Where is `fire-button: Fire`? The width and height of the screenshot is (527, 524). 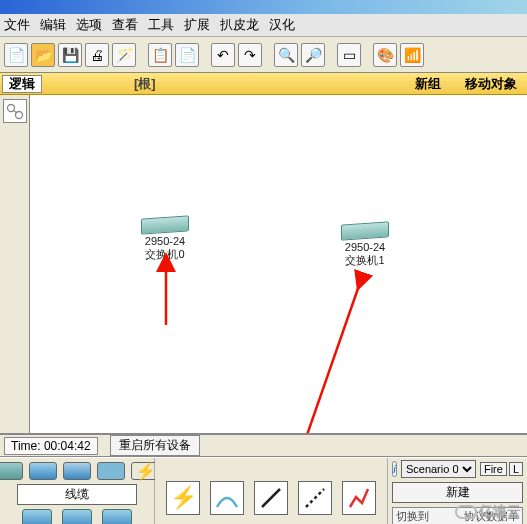 fire-button: Fire is located at coordinates (494, 469).